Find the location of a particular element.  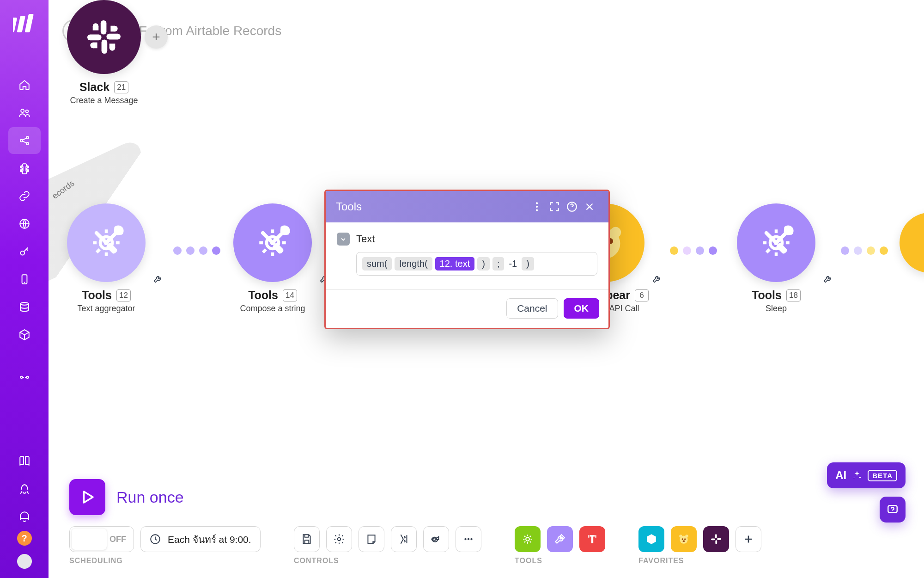

fav-box is located at coordinates (651, 539).